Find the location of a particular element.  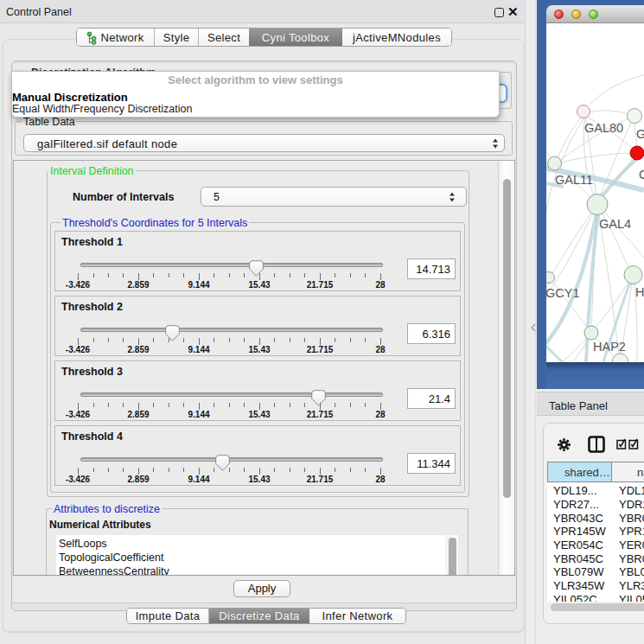

svg-text: GAL4 is located at coordinates (615, 224).